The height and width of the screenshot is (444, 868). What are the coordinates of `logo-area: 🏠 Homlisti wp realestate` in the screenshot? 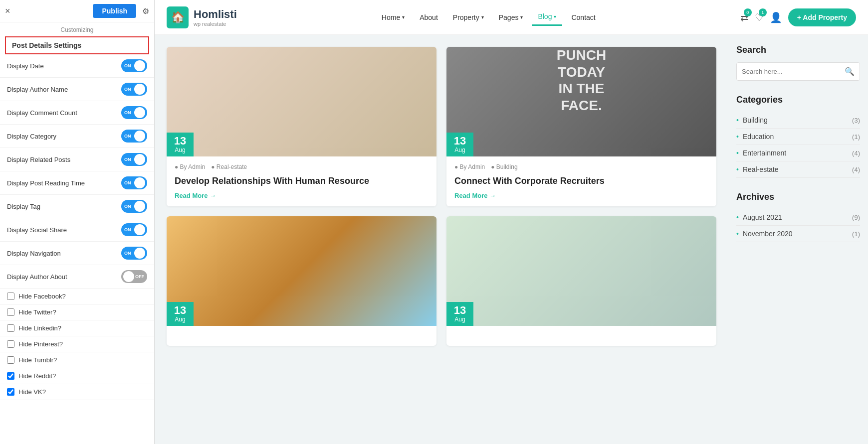 It's located at (202, 17).